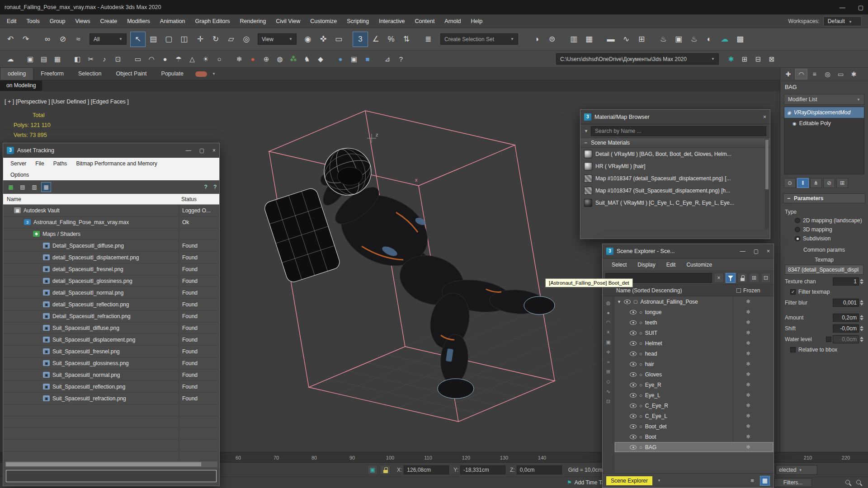 The width and height of the screenshot is (868, 488). What do you see at coordinates (637, 59) in the screenshot?
I see `project-path-dropdown: C:\Users\dshsd\OneDrive\Документы\3ds Ma…` at bounding box center [637, 59].